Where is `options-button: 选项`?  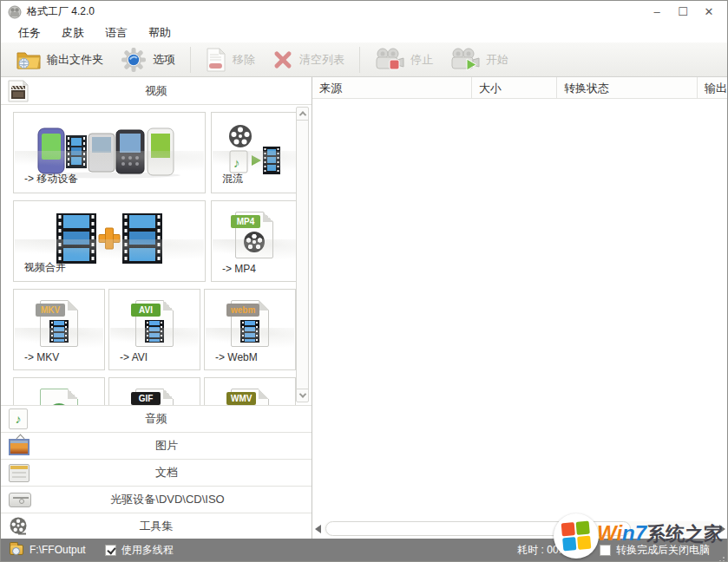 options-button: 选项 is located at coordinates (148, 60).